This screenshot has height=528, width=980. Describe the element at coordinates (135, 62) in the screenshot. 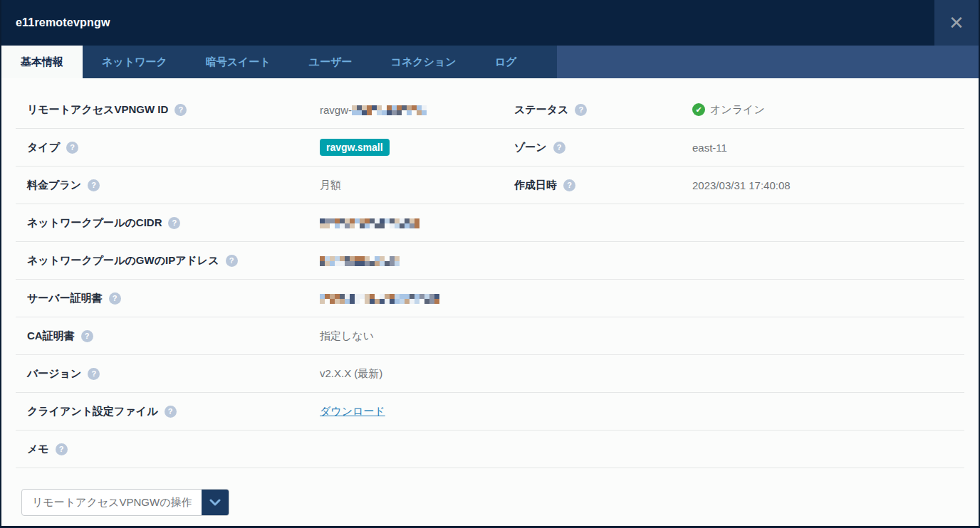

I see `tab-network: ネットワーク` at that location.